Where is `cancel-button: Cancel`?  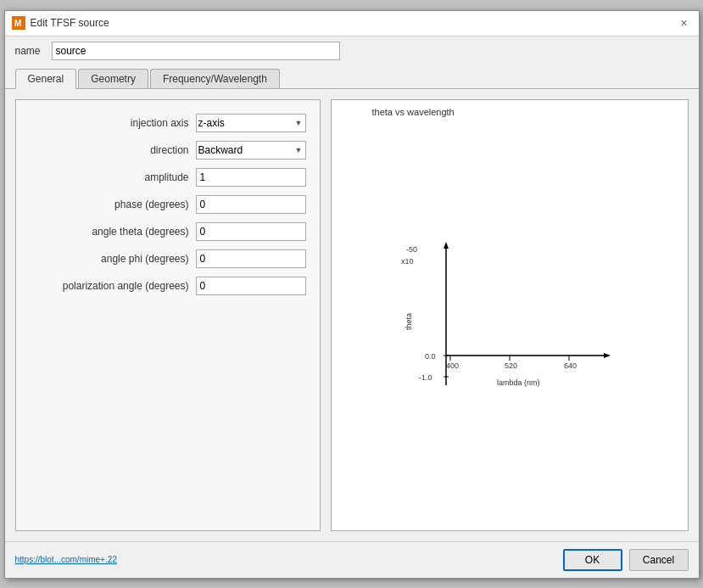
cancel-button: Cancel is located at coordinates (659, 560).